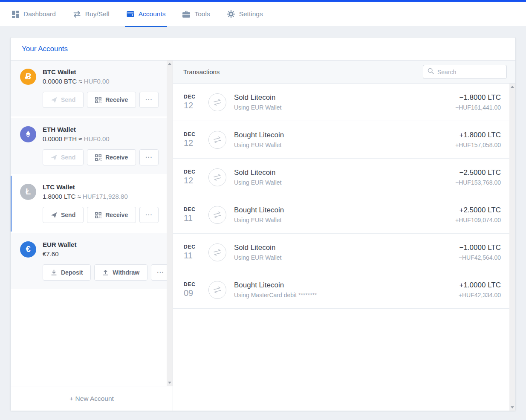 This screenshot has width=526, height=420. What do you see at coordinates (245, 14) in the screenshot?
I see `nav-tab-settings: Settings` at bounding box center [245, 14].